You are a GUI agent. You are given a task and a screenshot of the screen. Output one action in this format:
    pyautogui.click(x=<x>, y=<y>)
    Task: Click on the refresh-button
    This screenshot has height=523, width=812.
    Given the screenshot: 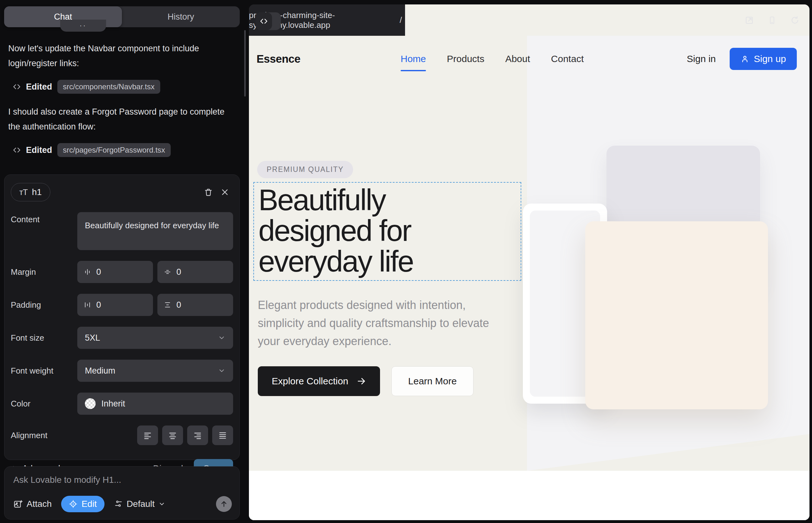 What is the action you would take?
    pyautogui.click(x=795, y=20)
    